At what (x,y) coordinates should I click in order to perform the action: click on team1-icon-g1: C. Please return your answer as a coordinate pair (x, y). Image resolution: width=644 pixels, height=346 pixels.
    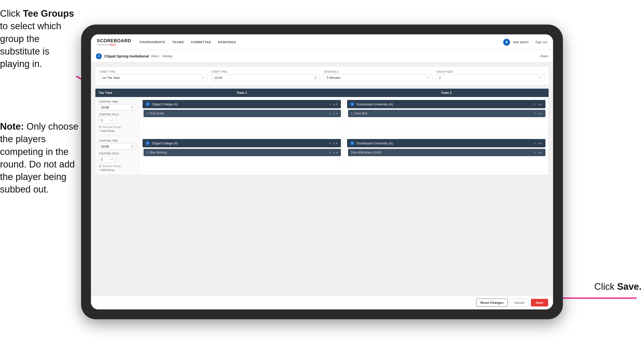
    Looking at the image, I should click on (148, 104).